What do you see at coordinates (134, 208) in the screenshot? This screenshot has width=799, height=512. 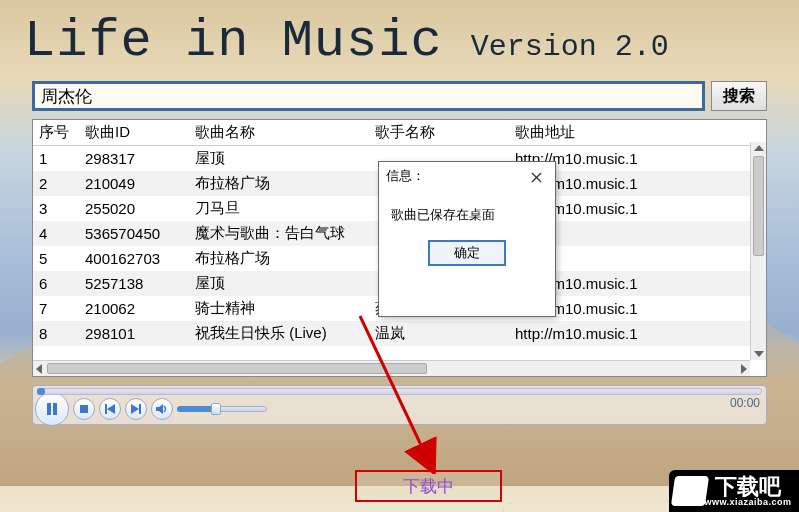 I see `cell-id: 255020` at bounding box center [134, 208].